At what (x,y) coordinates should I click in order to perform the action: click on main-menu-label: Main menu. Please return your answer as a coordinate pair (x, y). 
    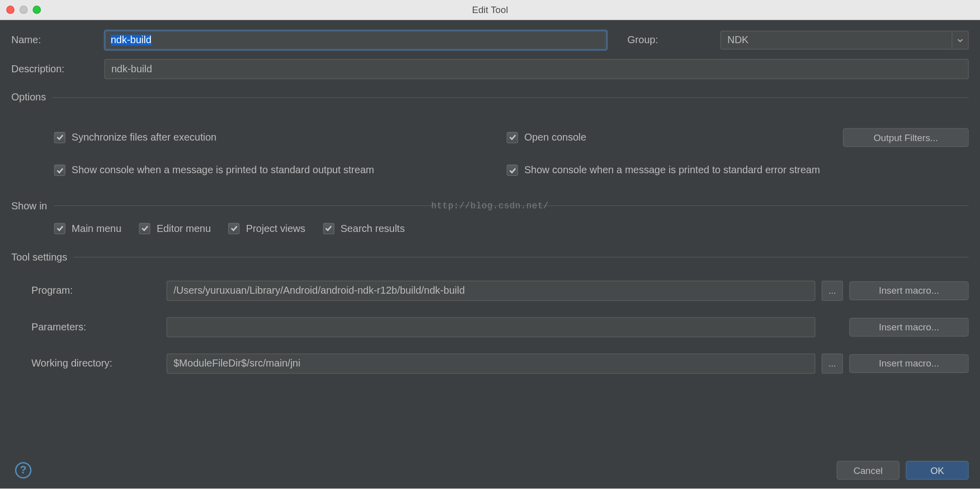
    Looking at the image, I should click on (96, 228).